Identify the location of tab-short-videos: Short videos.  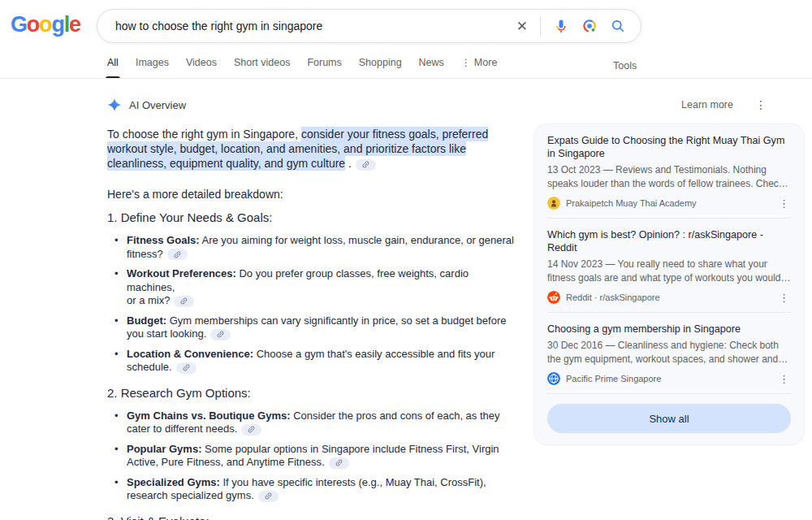
(261, 68).